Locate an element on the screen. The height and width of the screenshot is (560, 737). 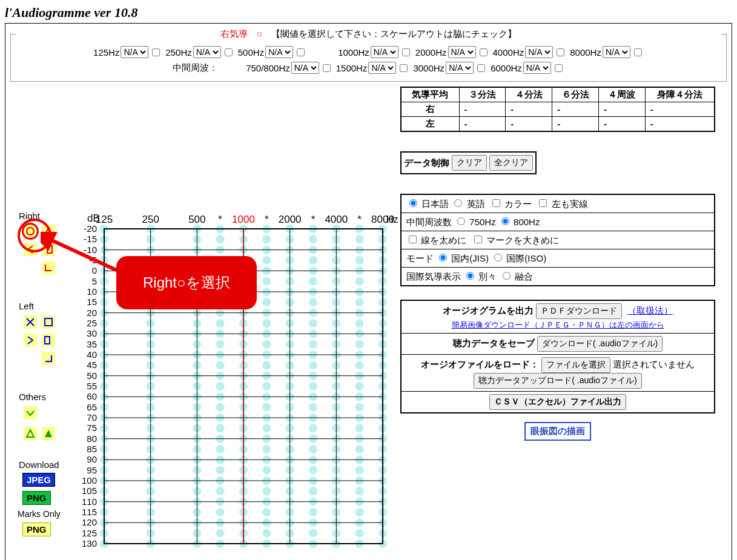
download-jpeg-button: JPEG is located at coordinates (39, 479).